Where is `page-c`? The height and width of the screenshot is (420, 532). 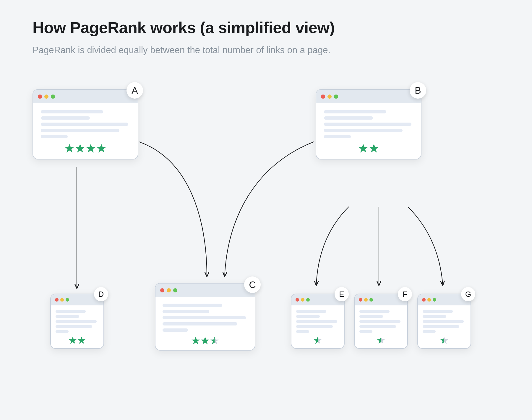 page-c is located at coordinates (205, 317).